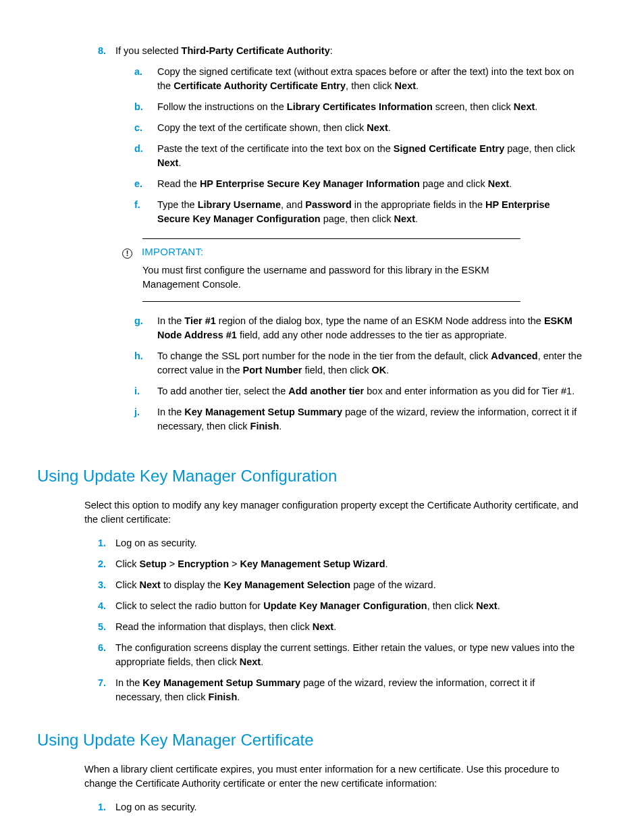 Image resolution: width=644 pixels, height=834 pixels. I want to click on sec2-step1: 1.Log on as security., so click(333, 808).